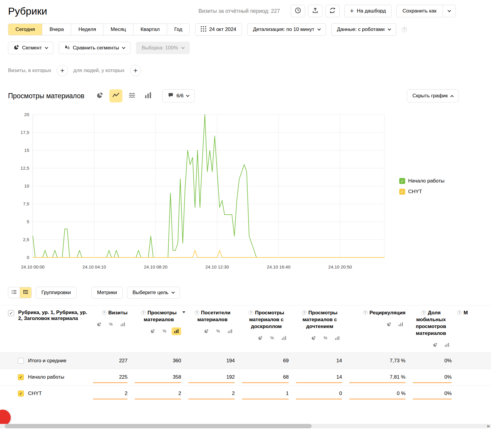  I want to click on segment-button: Сегмент, so click(31, 48).